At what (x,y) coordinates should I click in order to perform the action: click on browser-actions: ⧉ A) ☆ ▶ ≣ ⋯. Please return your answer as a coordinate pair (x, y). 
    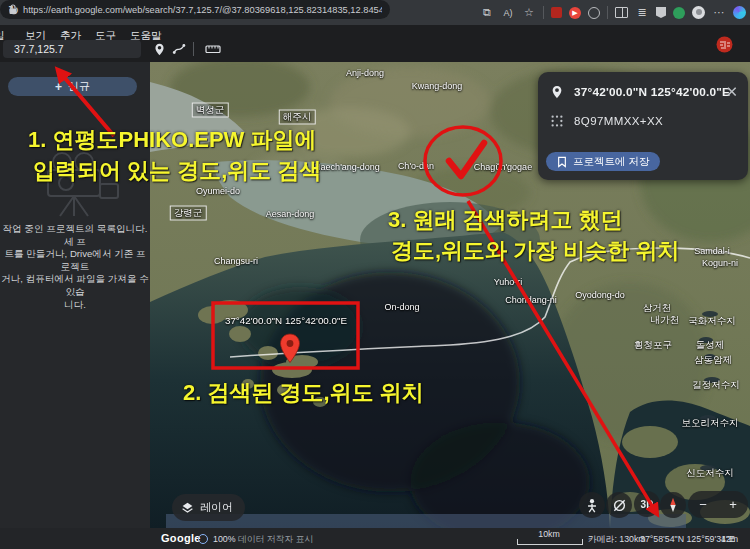
    Looking at the image, I should click on (613, 12).